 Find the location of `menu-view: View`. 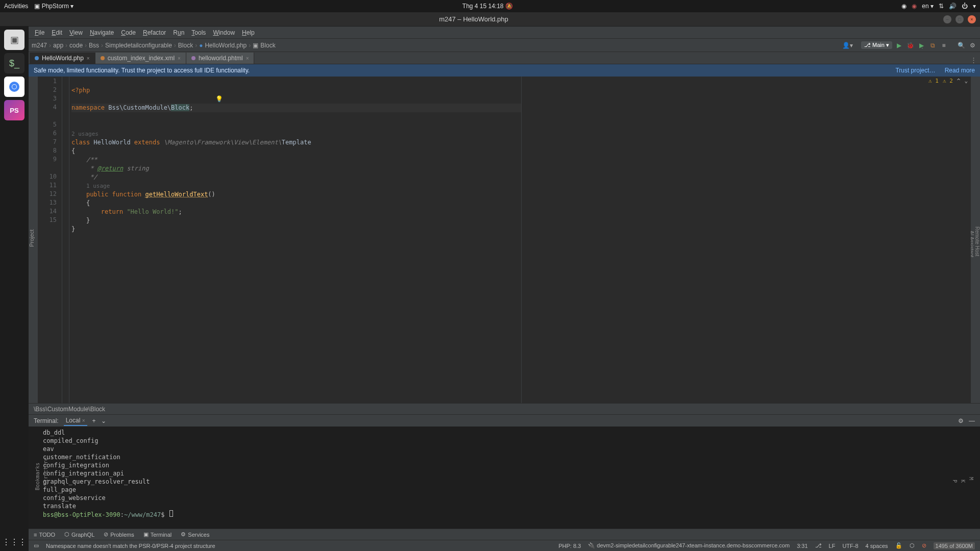

menu-view: View is located at coordinates (76, 33).